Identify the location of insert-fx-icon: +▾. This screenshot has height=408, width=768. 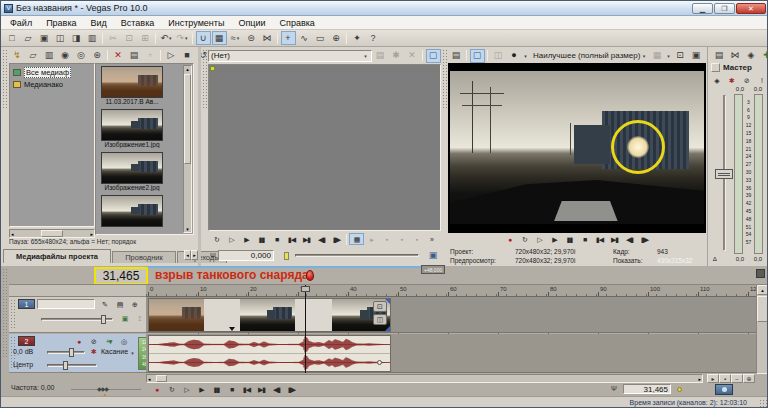
(108, 341).